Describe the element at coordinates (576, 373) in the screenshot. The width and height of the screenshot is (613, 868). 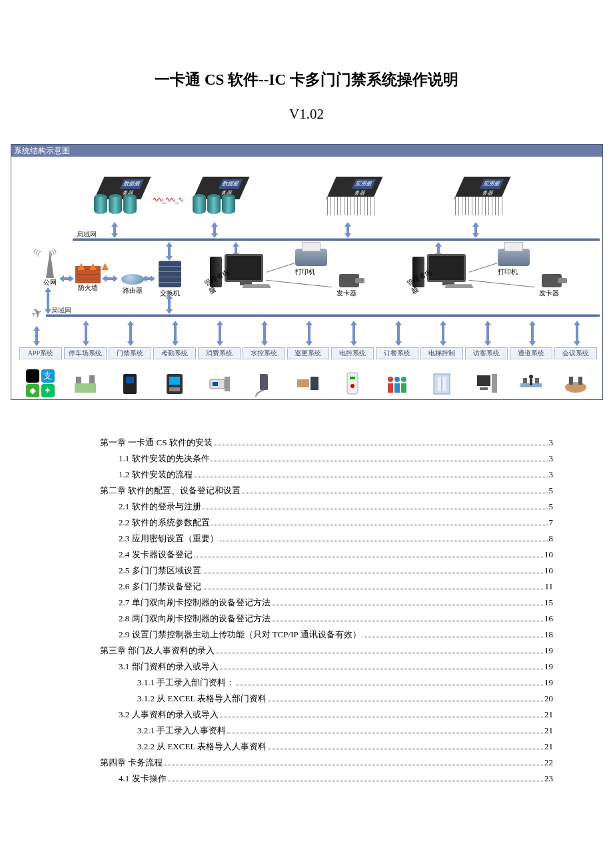
I see `subsystem-item: 会议系统` at that location.